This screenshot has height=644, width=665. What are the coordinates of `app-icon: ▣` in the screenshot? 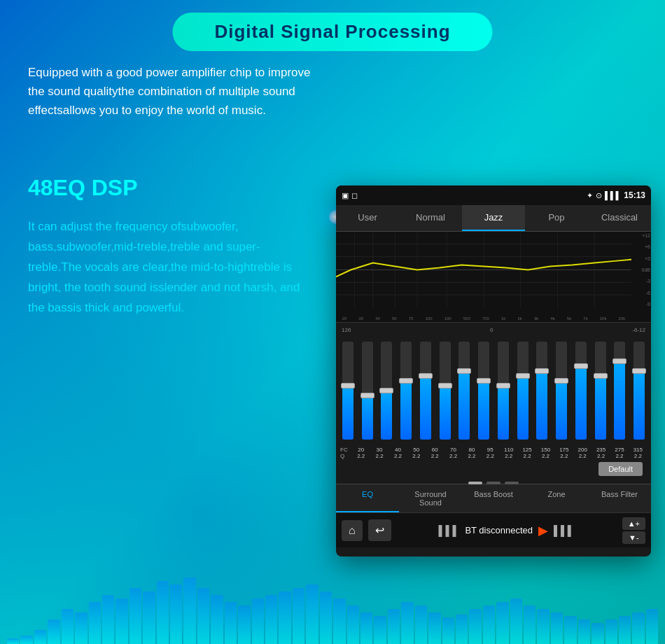 It's located at (345, 196).